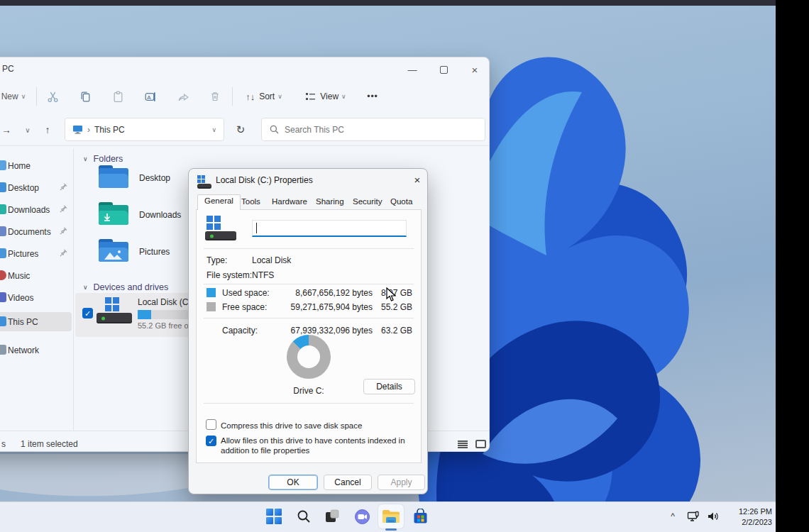  Describe the element at coordinates (35, 231) in the screenshot. I see `sidebar-item-documents: Documents` at that location.